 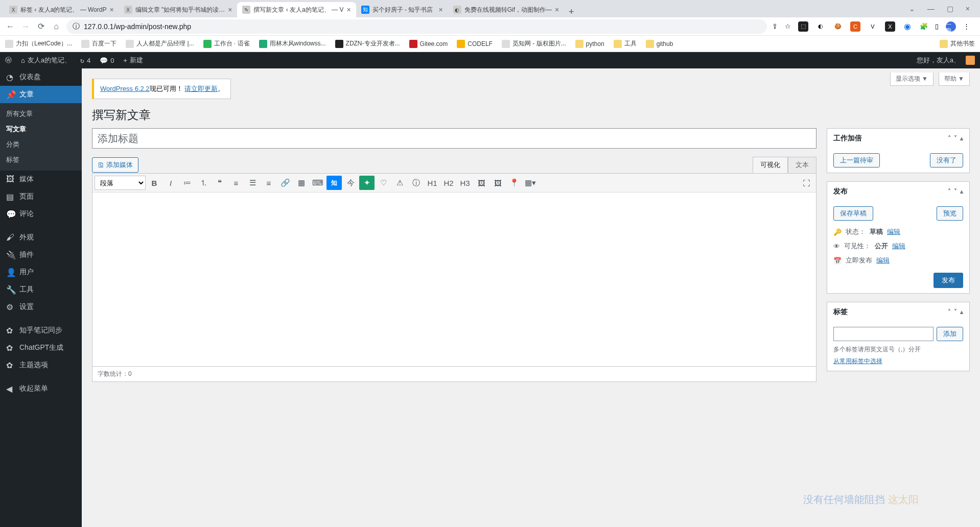 I want to click on gallery-button: 🖼, so click(x=498, y=183).